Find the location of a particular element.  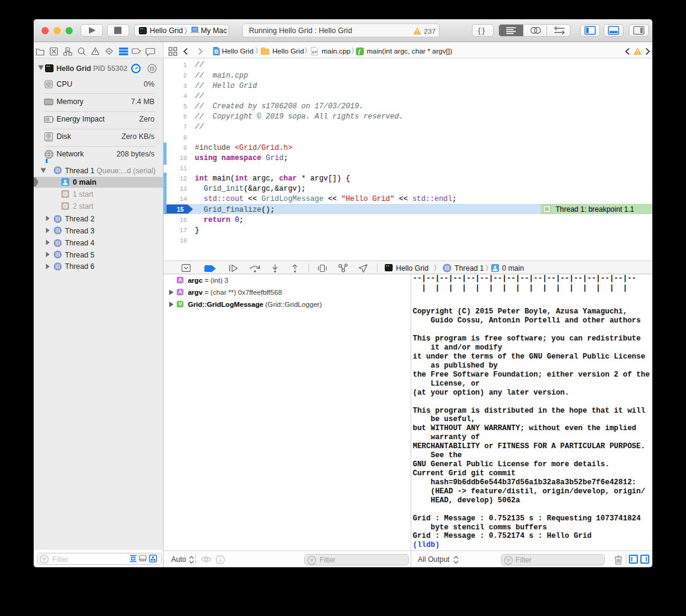

svg-text: c+ is located at coordinates (315, 52).